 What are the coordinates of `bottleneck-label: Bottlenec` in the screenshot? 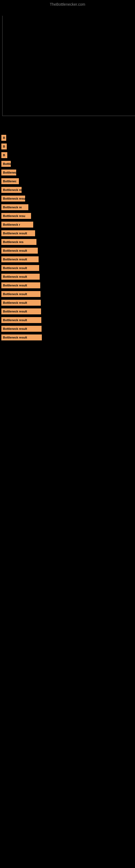 It's located at (10, 181).